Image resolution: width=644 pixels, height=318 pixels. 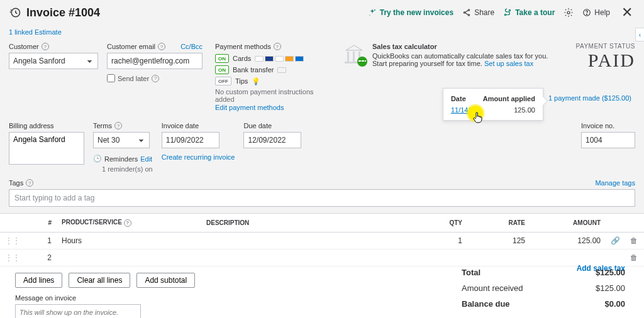 What do you see at coordinates (460, 47) in the screenshot?
I see `sales-tax-heading: Sales tax calculator` at bounding box center [460, 47].